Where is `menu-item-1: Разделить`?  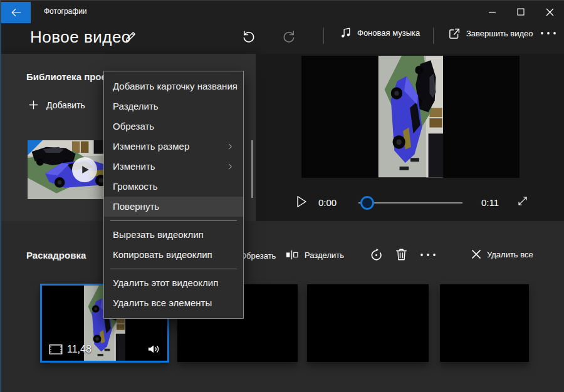 menu-item-1: Разделить is located at coordinates (174, 106).